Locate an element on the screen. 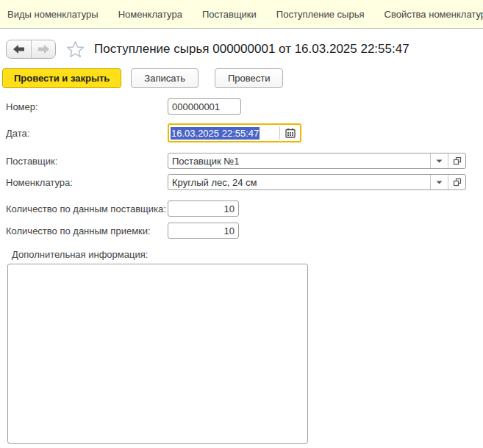 This screenshot has width=483, height=448. nomenclature-label: Номенклатура: is located at coordinates (87, 182).